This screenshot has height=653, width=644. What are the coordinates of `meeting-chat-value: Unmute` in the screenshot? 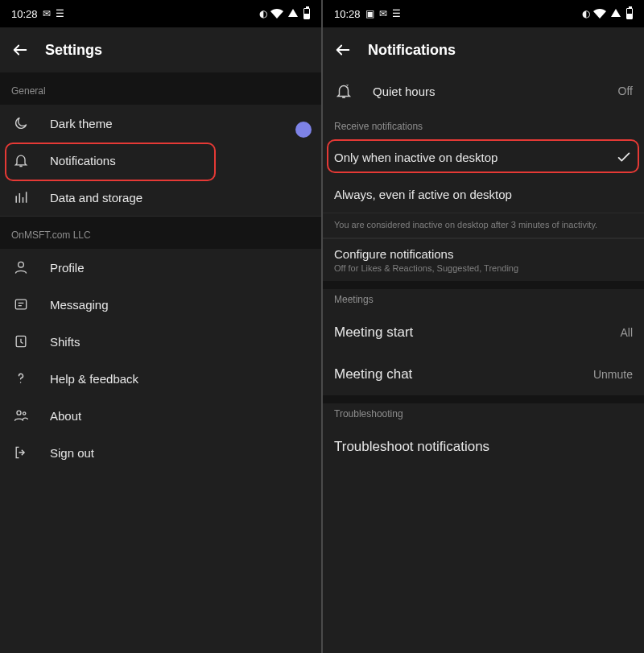 It's located at (613, 374).